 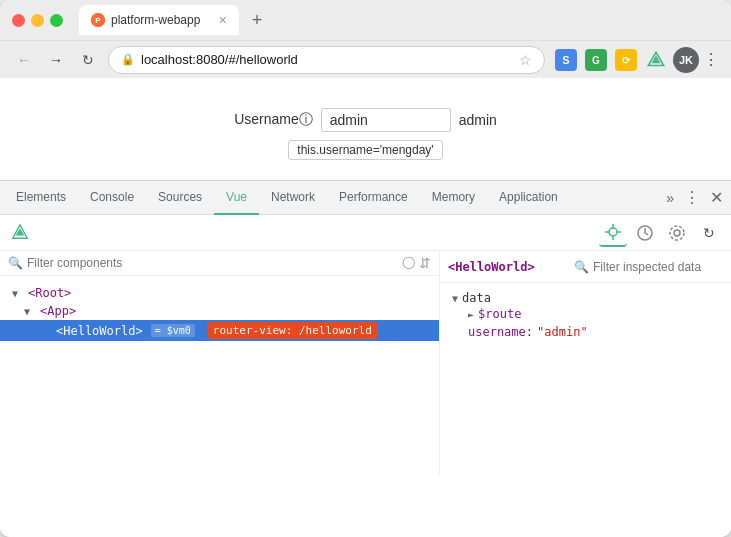 I want to click on svg-text: P, so click(x=98, y=20).